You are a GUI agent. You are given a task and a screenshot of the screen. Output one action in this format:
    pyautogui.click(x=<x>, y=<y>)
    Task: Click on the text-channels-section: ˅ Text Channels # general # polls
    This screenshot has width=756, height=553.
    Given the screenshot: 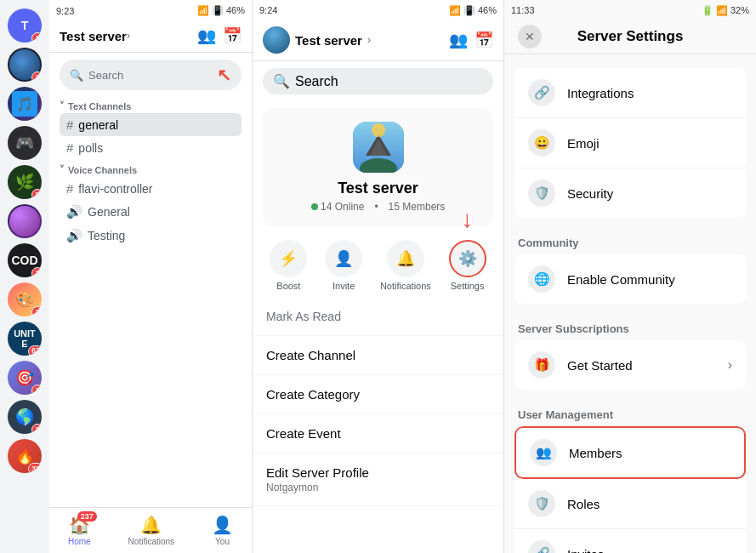 What is the action you would take?
    pyautogui.click(x=151, y=129)
    